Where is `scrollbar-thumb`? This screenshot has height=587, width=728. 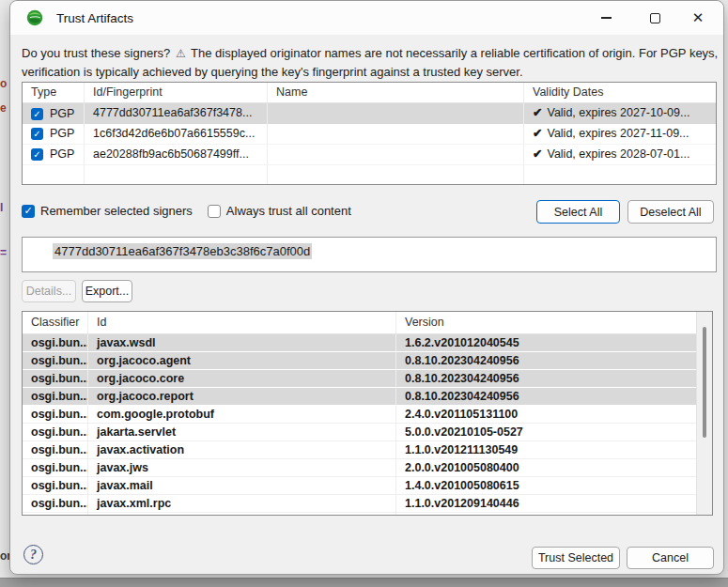
scrollbar-thumb is located at coordinates (705, 382).